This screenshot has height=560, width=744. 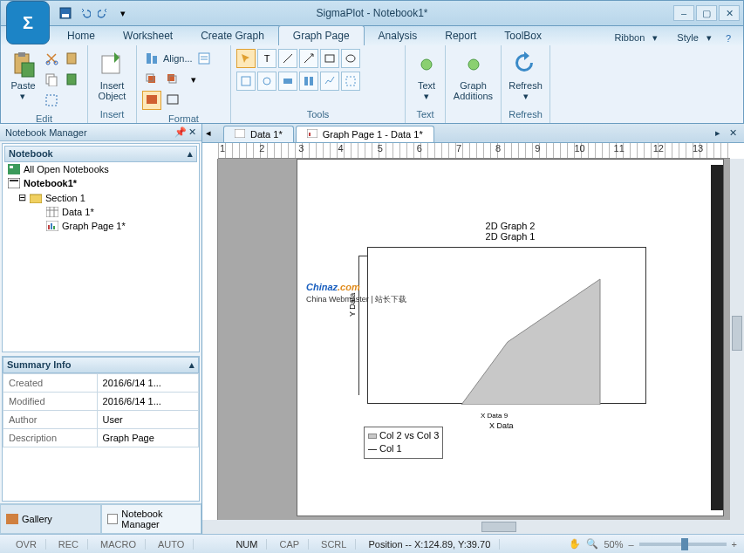 I want to click on tab-report: Report, so click(x=461, y=36).